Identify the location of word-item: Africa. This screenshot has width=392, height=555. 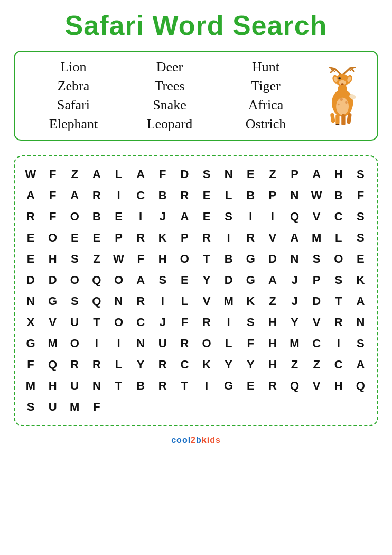
(266, 105).